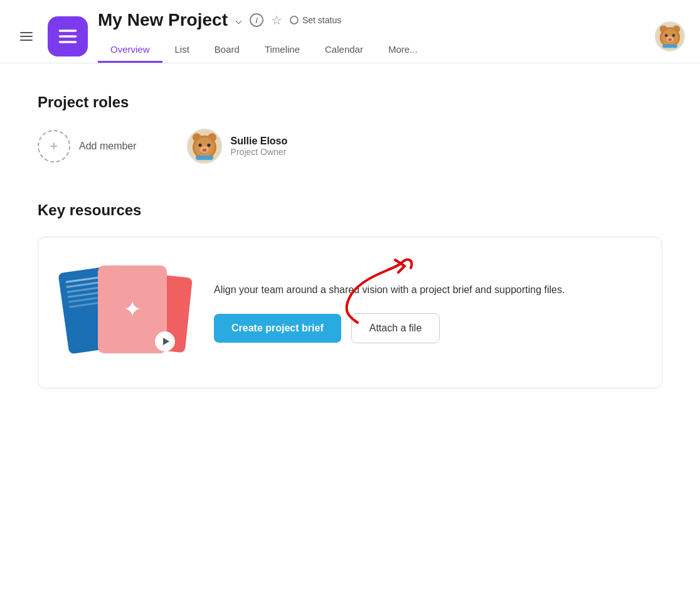 The image size is (700, 600). What do you see at coordinates (425, 313) in the screenshot?
I see `resources-content: Align your team around a shared vision w…` at bounding box center [425, 313].